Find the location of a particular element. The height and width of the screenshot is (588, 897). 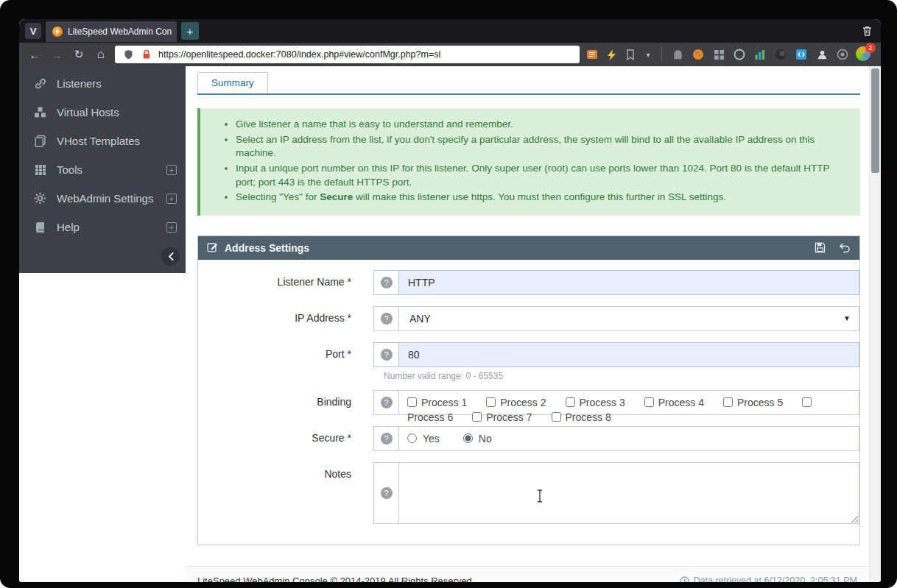

user-extension-icon is located at coordinates (822, 54).